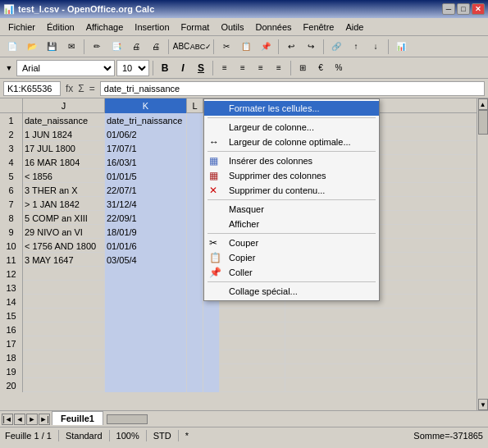 The height and width of the screenshot is (448, 488). What do you see at coordinates (64, 135) in the screenshot?
I see `cell-j2: 1 JUN 1824` at bounding box center [64, 135].